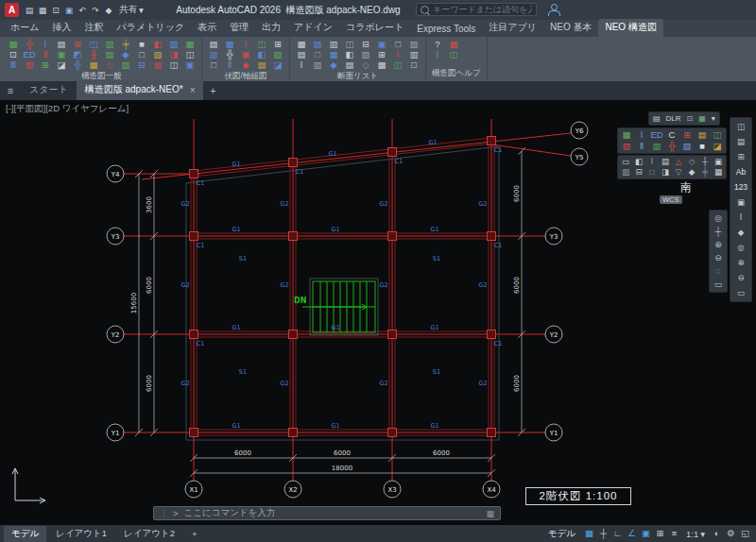 The image size is (756, 542). I want to click on toolbar-icon: ▨, so click(687, 146).